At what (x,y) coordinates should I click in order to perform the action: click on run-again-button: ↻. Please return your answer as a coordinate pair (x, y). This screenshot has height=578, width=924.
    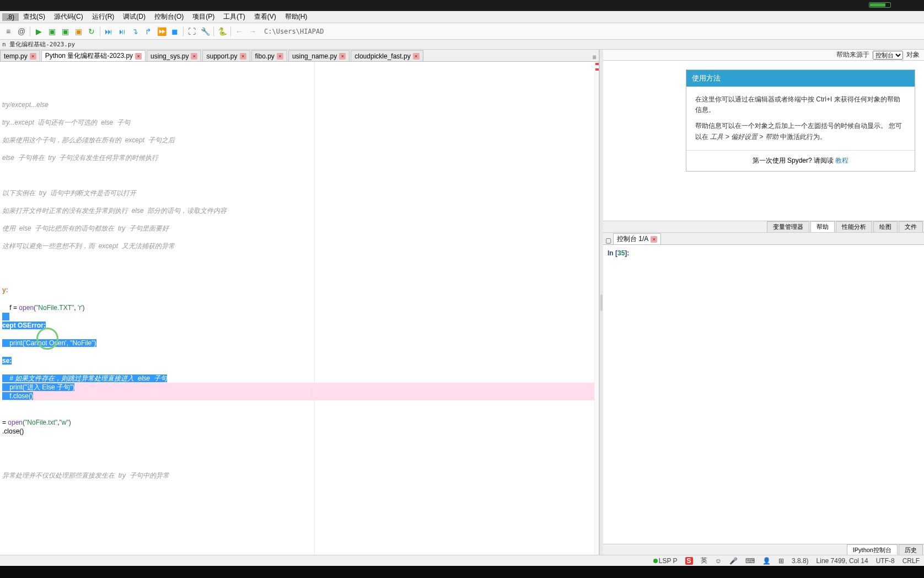
    Looking at the image, I should click on (92, 31).